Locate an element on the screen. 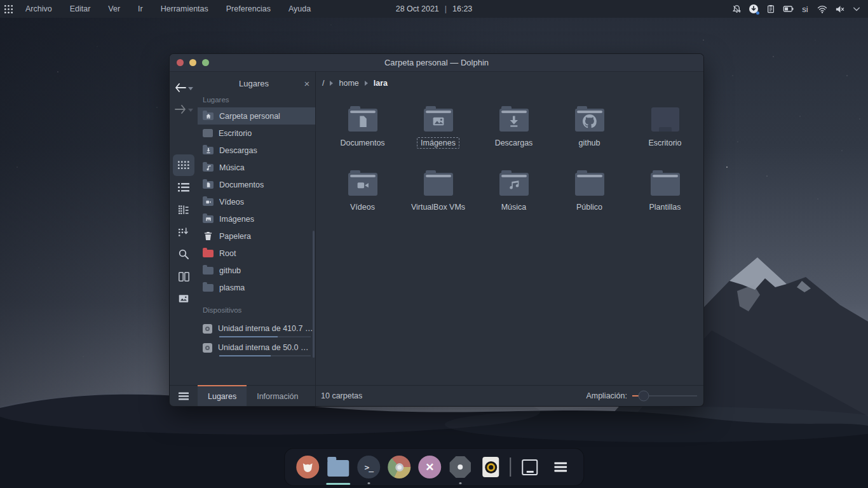 The image size is (868, 488). clipboard-icon is located at coordinates (771, 9).